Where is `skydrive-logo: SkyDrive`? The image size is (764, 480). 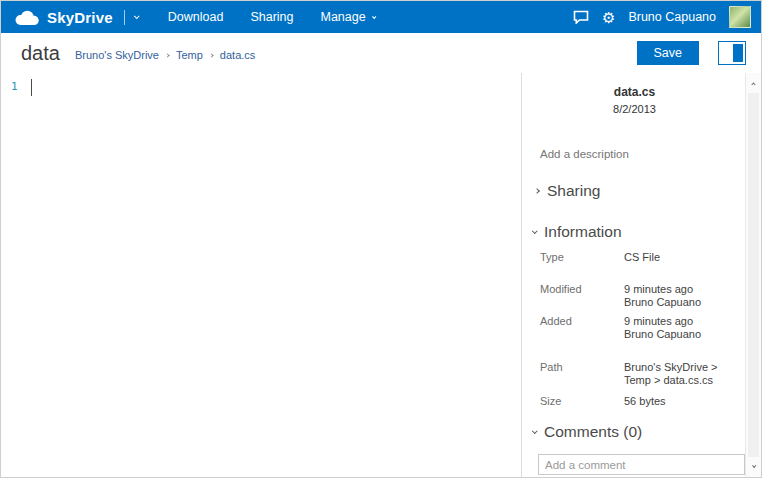
skydrive-logo: SkyDrive is located at coordinates (76, 18).